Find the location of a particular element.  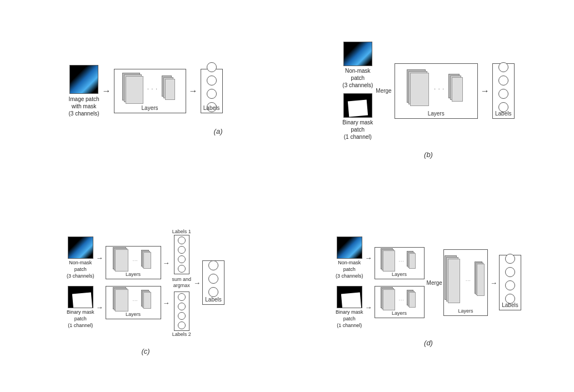

dots-b: . . . is located at coordinates (439, 88).